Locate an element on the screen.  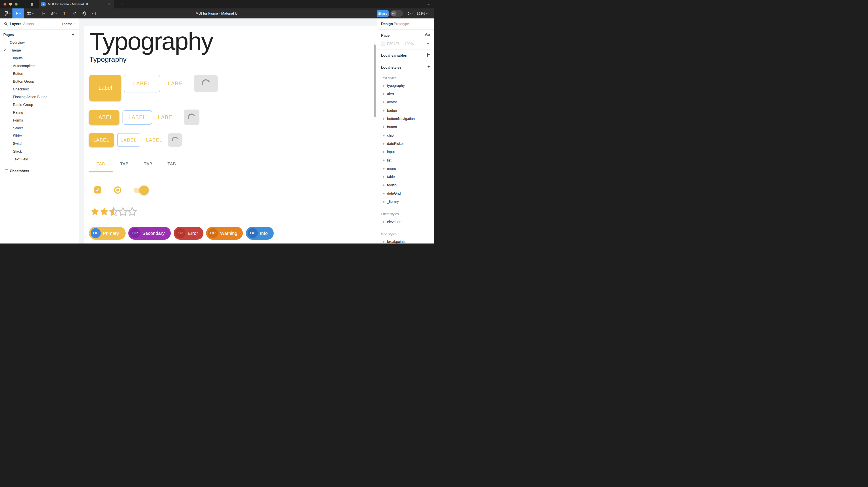
text-style-table: table is located at coordinates (406, 177).